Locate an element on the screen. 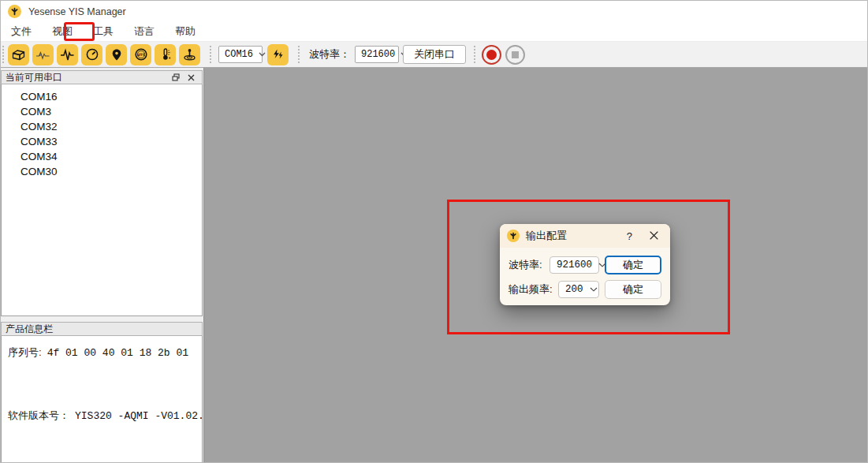 This screenshot has height=463, width=868. baud-rate-label: 波特率： is located at coordinates (330, 54).